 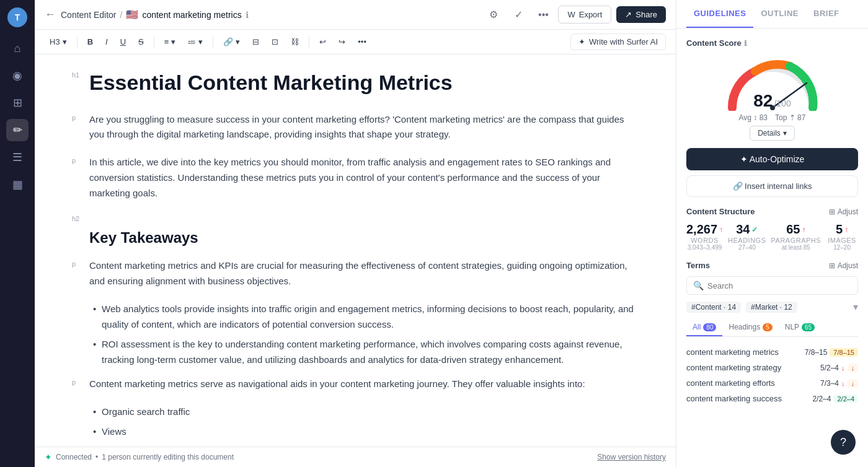 What do you see at coordinates (755, 230) in the screenshot?
I see `headings-check: ✓` at bounding box center [755, 230].